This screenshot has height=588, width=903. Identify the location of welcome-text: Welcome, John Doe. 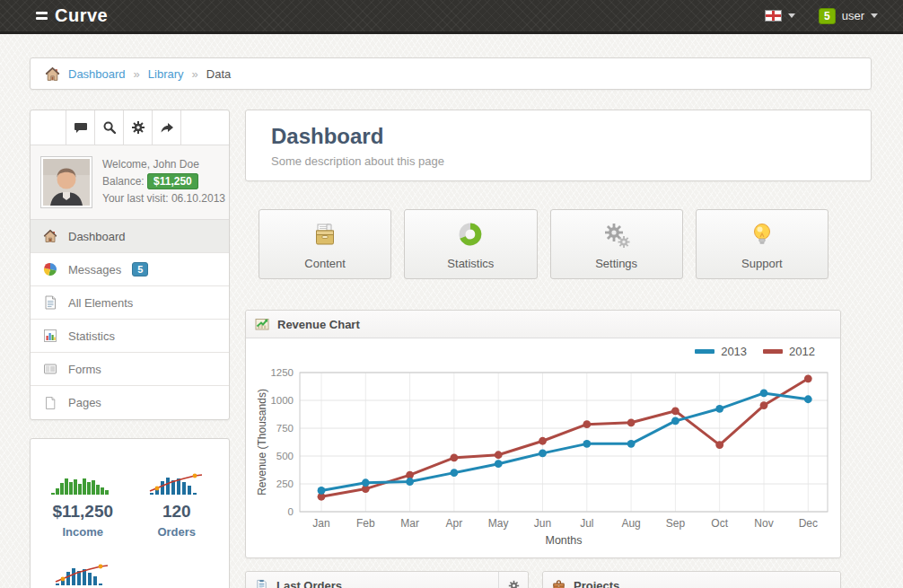
(163, 165).